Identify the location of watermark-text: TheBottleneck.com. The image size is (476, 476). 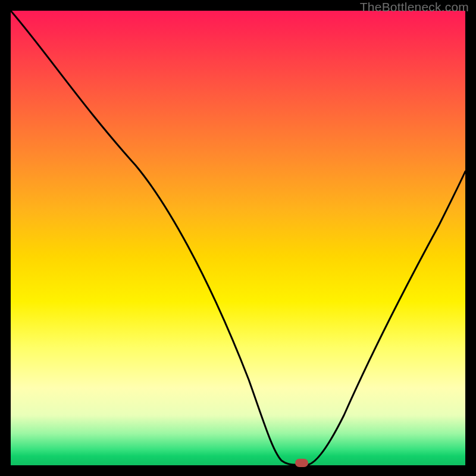
(414, 7).